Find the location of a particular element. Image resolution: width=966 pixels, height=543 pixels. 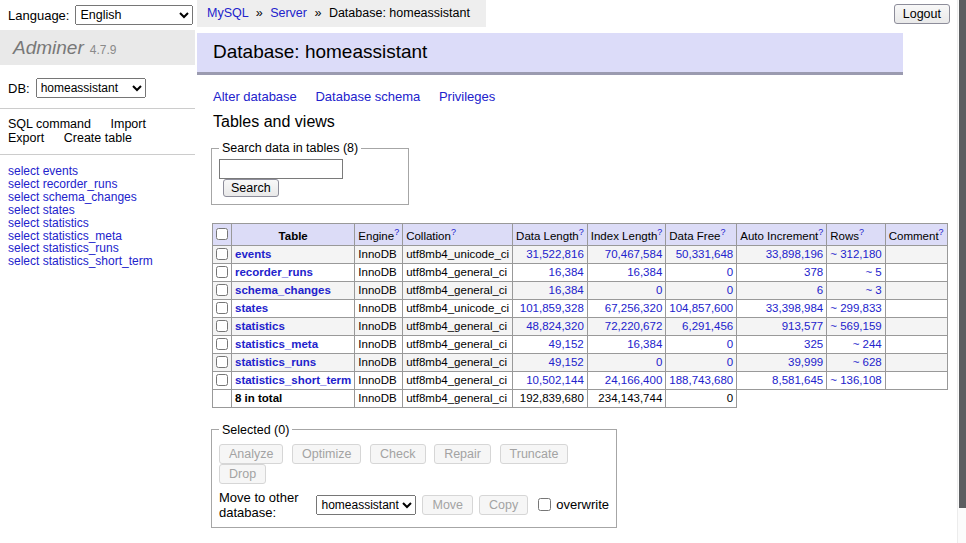

privileges-link: Privileges is located at coordinates (467, 96).